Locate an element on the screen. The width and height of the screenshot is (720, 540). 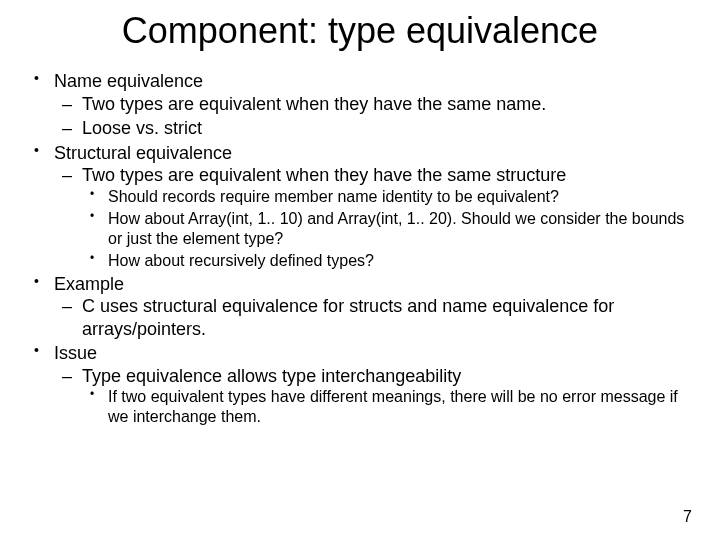
list-item: Issue Type equivalence allows type inter… is located at coordinates (360, 384).